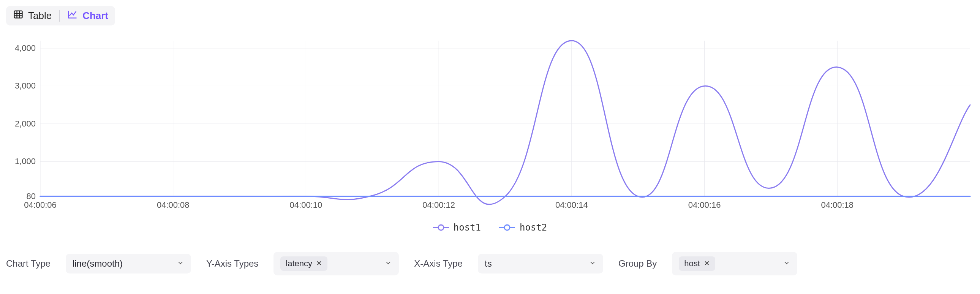  I want to click on svg-text: 04:00:16, so click(705, 205).